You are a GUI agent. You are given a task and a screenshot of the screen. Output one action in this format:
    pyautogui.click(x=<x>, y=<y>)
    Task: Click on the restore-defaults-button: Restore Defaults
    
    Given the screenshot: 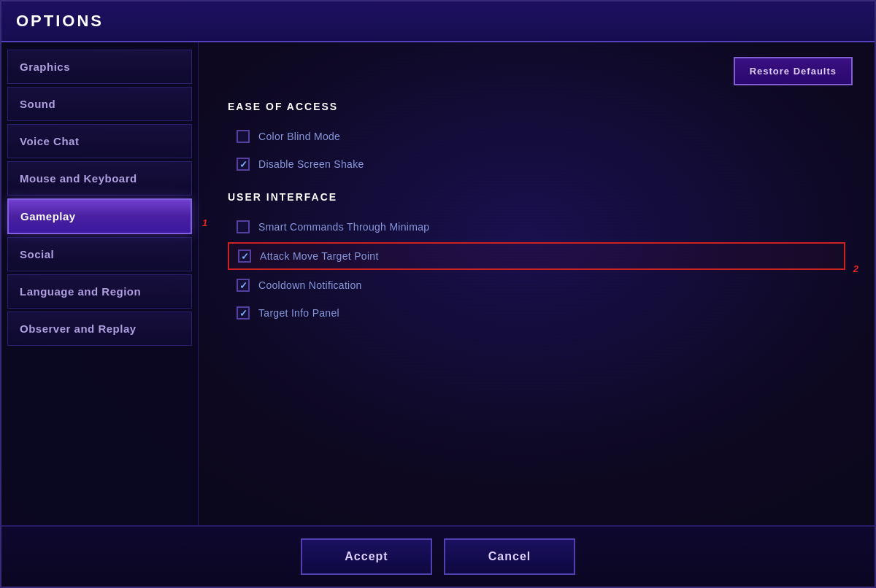 What is the action you would take?
    pyautogui.click(x=793, y=71)
    